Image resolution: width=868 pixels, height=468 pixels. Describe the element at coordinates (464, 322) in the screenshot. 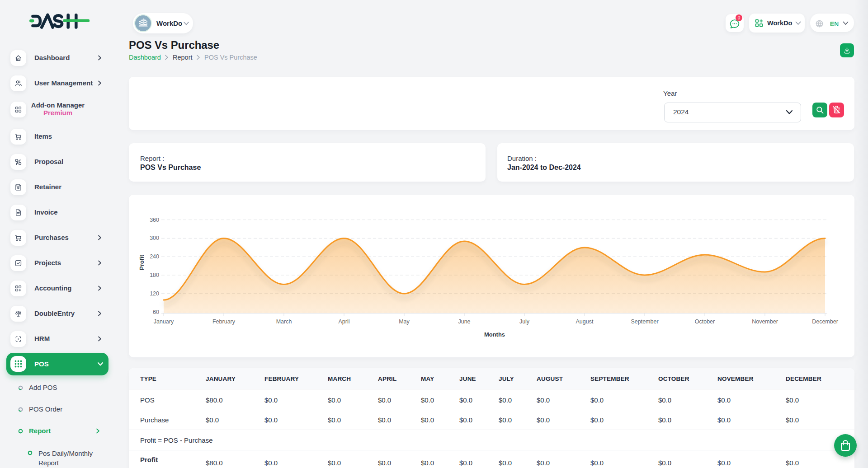

I see `svg-text: June` at that location.